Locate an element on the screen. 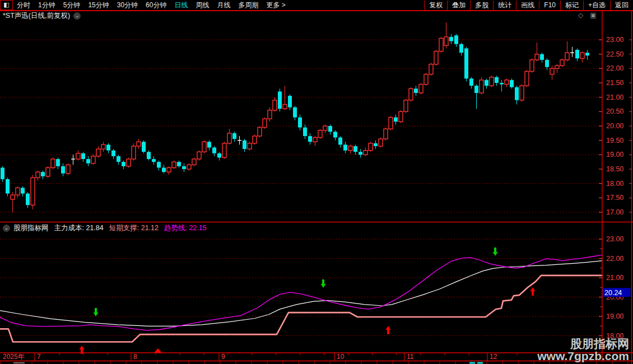 The width and height of the screenshot is (633, 364). corner-icons: ◇▣ is located at coordinates (587, 15).